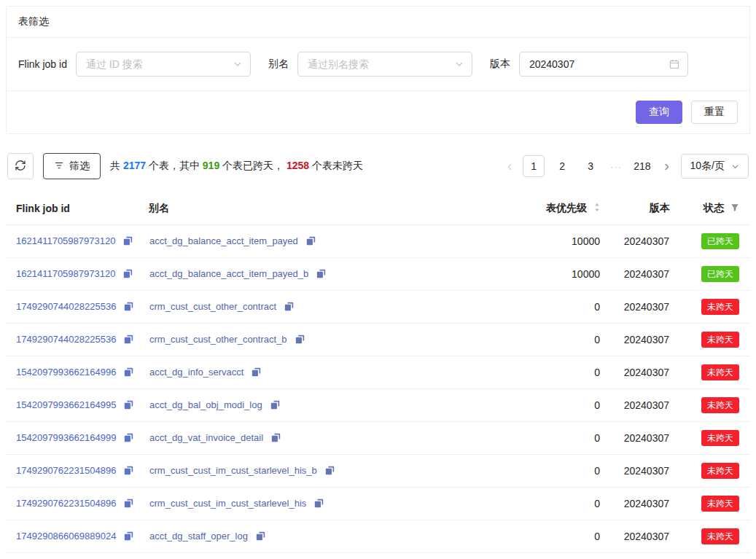 The height and width of the screenshot is (559, 756). Describe the element at coordinates (714, 112) in the screenshot. I see `reset-button: 重置` at that location.